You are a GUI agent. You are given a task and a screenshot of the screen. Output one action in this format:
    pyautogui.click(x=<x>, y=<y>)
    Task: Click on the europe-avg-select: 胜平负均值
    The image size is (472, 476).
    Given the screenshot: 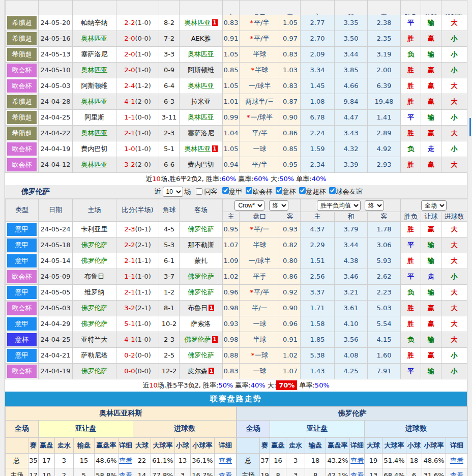 What is the action you would take?
    pyautogui.click(x=339, y=205)
    